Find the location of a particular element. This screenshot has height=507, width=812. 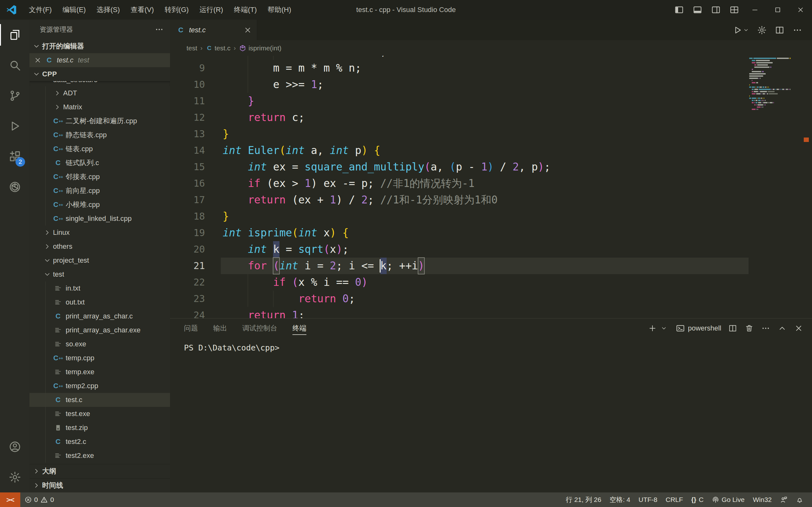

panel-tab-问题: 问题 is located at coordinates (191, 328).